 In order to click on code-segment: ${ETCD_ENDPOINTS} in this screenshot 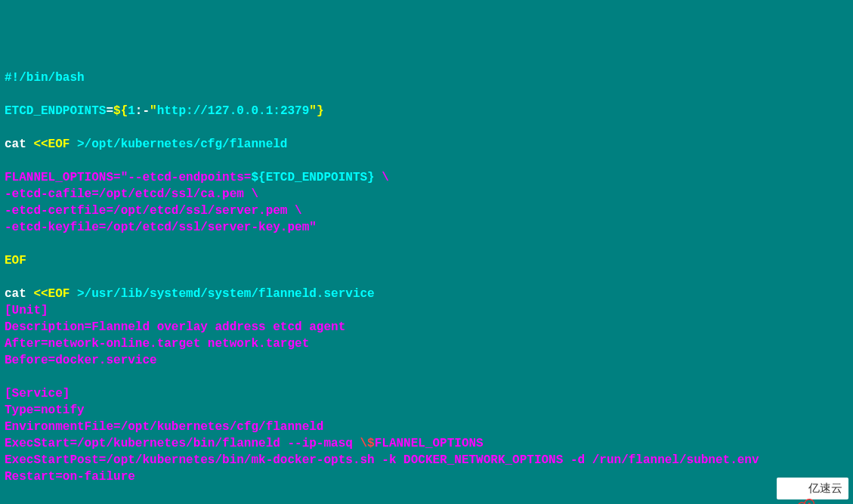, I will do `click(313, 178)`.